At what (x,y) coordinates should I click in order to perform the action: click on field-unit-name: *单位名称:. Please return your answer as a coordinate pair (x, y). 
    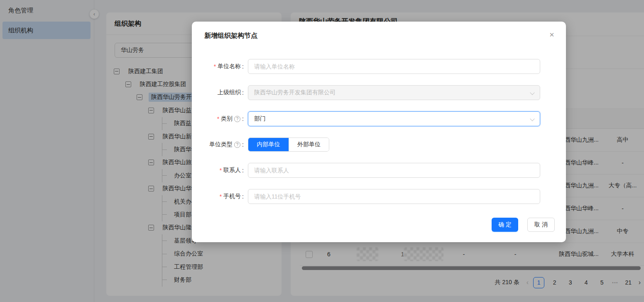
    Looking at the image, I should click on (379, 66).